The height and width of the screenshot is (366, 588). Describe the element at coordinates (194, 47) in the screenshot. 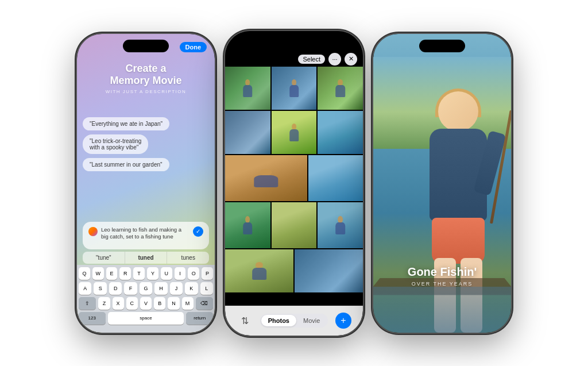

I see `done-button: Done` at that location.